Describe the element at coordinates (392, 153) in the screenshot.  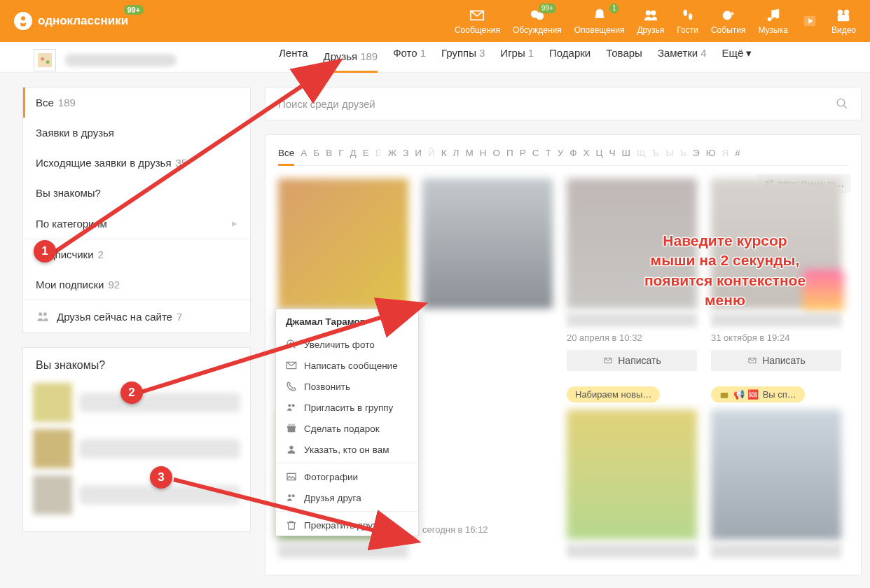
I see `alpha-letter: Ж` at that location.